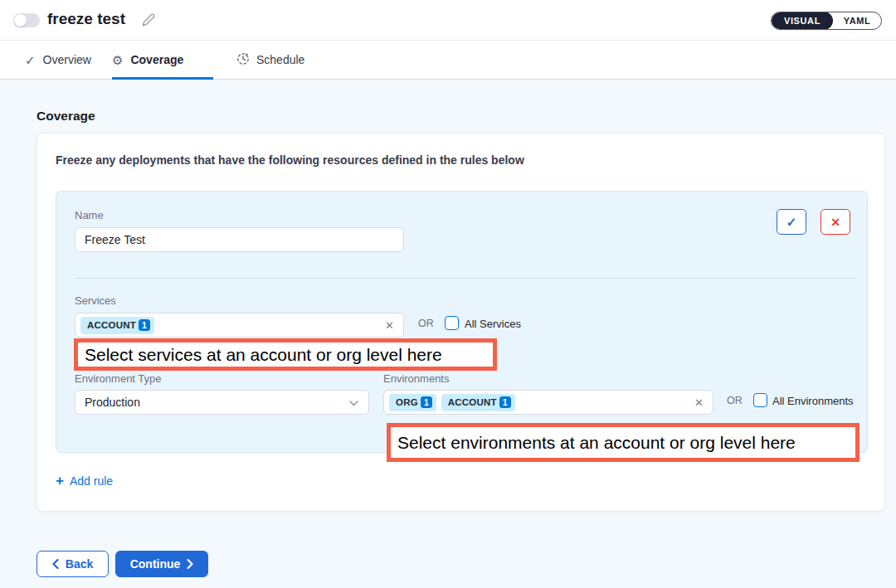  What do you see at coordinates (416, 378) in the screenshot?
I see `environments-label: Environments` at bounding box center [416, 378].